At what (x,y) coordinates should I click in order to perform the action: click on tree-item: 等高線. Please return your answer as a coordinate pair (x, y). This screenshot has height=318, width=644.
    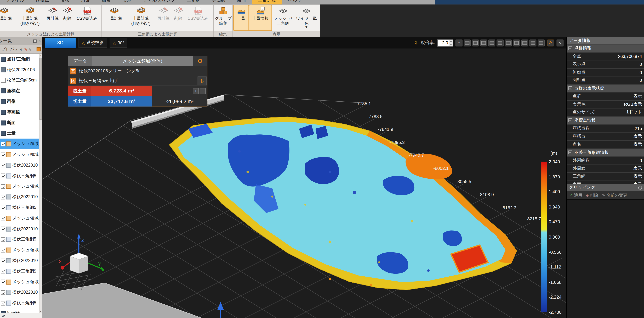
    Looking at the image, I should click on (20, 112).